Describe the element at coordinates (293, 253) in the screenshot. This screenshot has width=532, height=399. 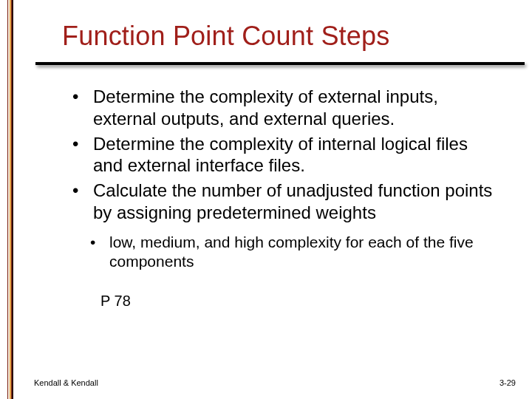
I see `list-item: low, medium, and high complexity for eac…` at that location.